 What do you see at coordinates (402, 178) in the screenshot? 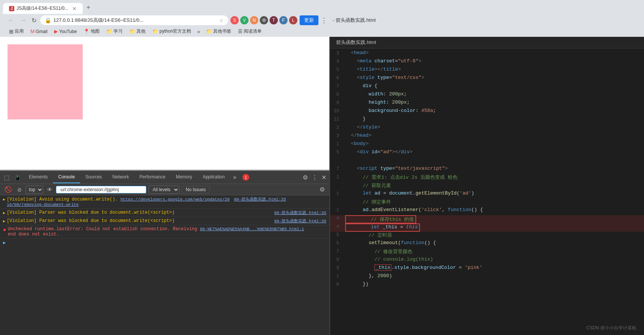
I see `code-text-15: // 需求1: 点击div 2s 后颜色变成 粉色` at bounding box center [402, 178].